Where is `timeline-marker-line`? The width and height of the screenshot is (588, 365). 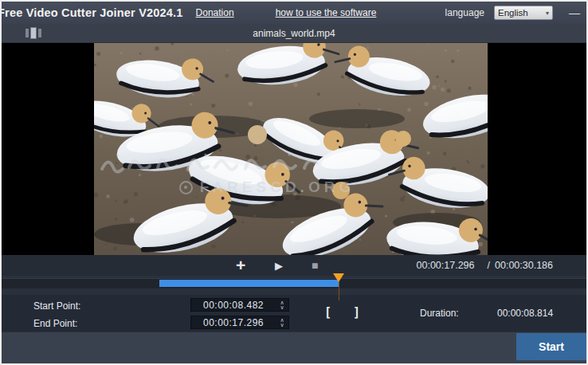 timeline-marker-line is located at coordinates (339, 291).